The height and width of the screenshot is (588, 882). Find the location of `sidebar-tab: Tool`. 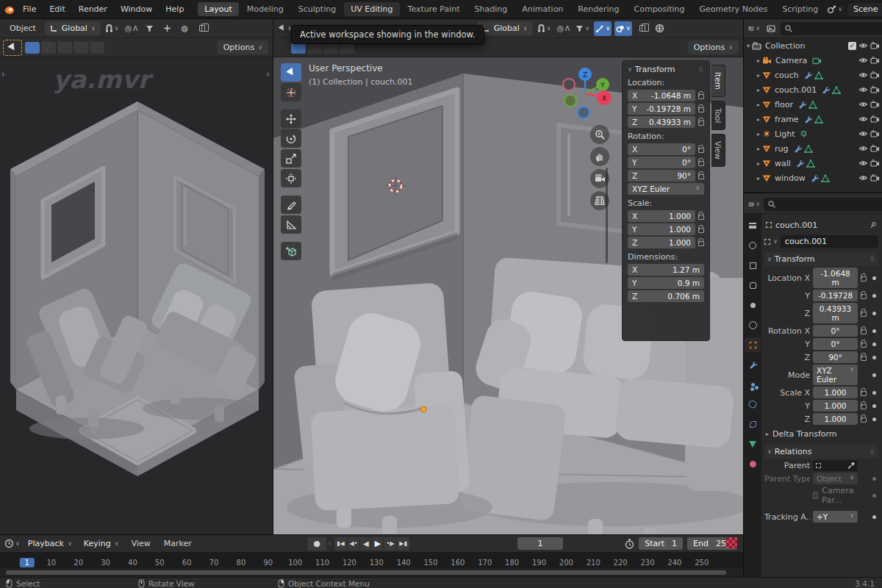

sidebar-tab: Tool is located at coordinates (719, 115).